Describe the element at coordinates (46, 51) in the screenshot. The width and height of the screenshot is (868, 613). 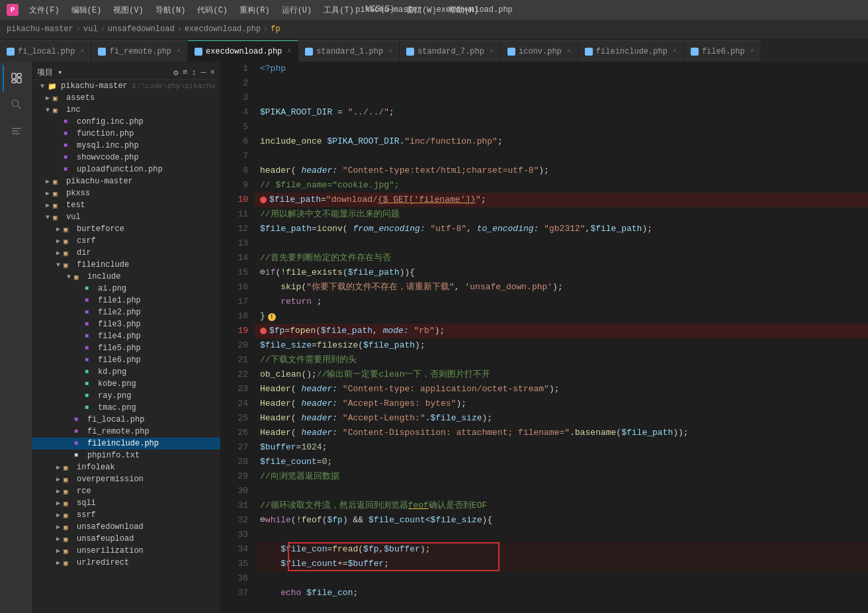
I see `tab-fi_local_php: fi_local.php×` at that location.